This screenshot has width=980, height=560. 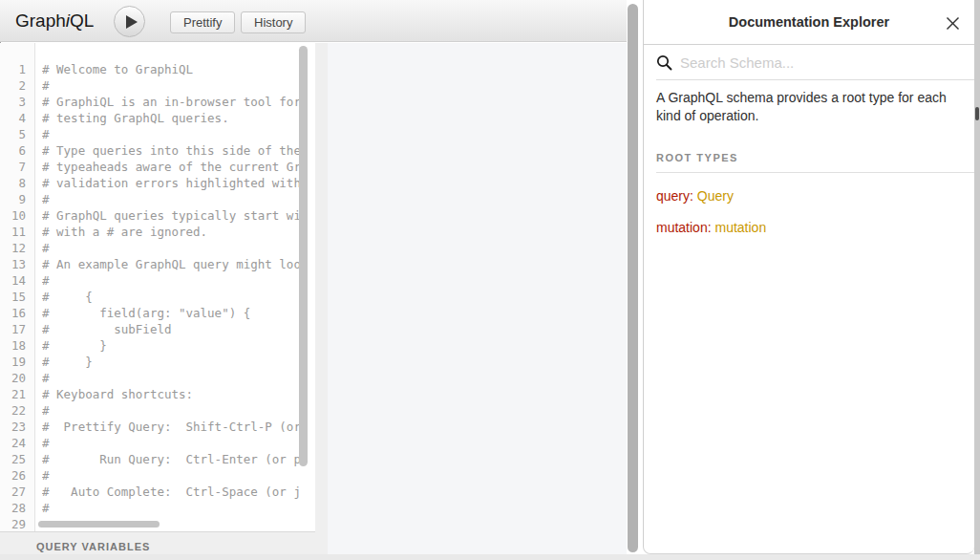 What do you see at coordinates (313, 21) in the screenshot?
I see `toolbar: GraphiQL Prettify History` at bounding box center [313, 21].